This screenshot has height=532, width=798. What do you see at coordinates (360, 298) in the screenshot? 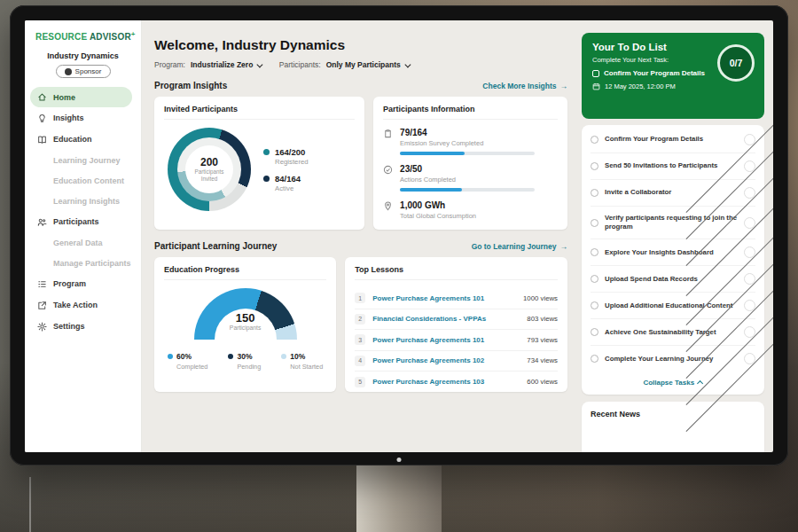
I see `lesson-rank: 1` at bounding box center [360, 298].